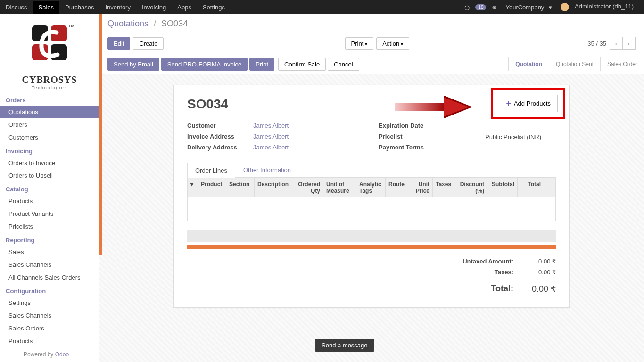 The width and height of the screenshot is (644, 362). What do you see at coordinates (240, 188) in the screenshot?
I see `col-section: Section` at bounding box center [240, 188].